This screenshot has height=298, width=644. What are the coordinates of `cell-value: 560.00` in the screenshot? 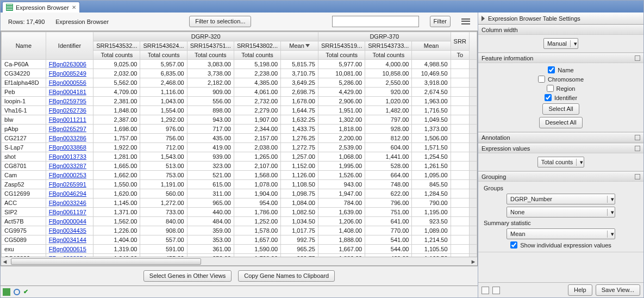 It's located at (164, 194).